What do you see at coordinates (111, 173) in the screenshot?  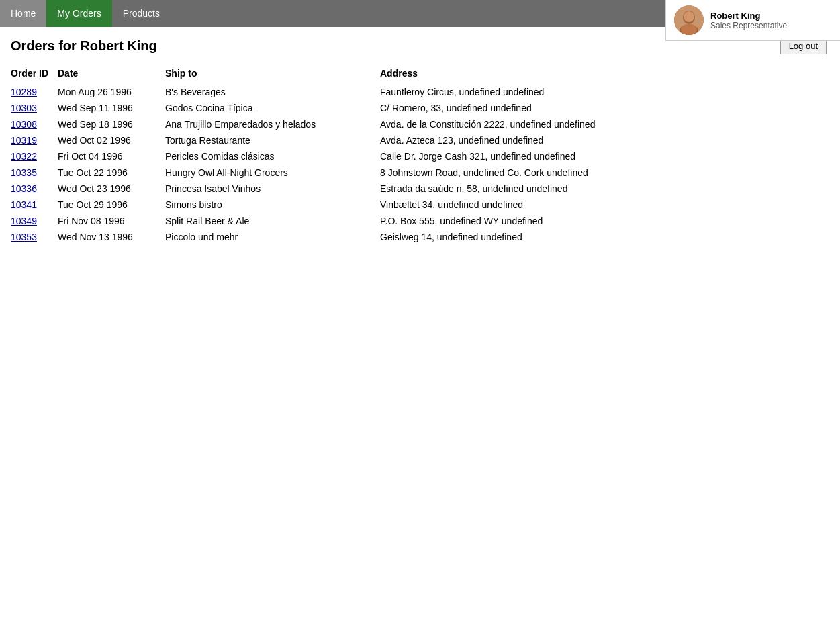 I see `order-date: Tue Oct 22 1996` at bounding box center [111, 173].